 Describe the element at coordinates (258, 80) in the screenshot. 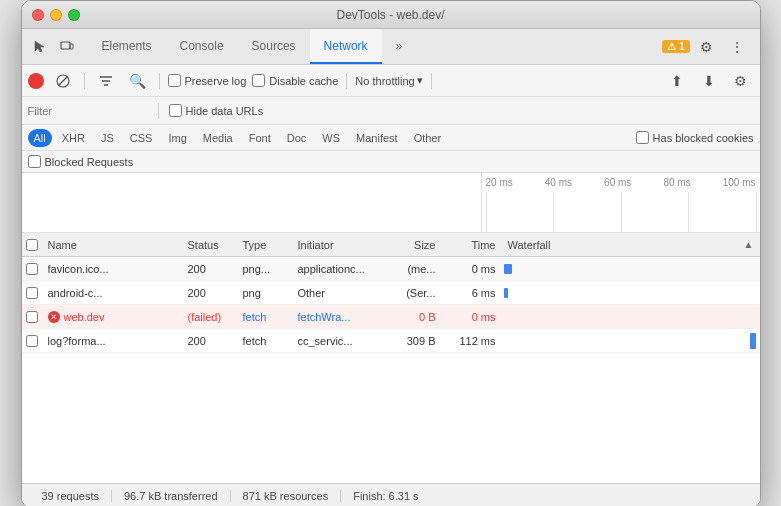

I see `disable-cache-checkbox` at that location.